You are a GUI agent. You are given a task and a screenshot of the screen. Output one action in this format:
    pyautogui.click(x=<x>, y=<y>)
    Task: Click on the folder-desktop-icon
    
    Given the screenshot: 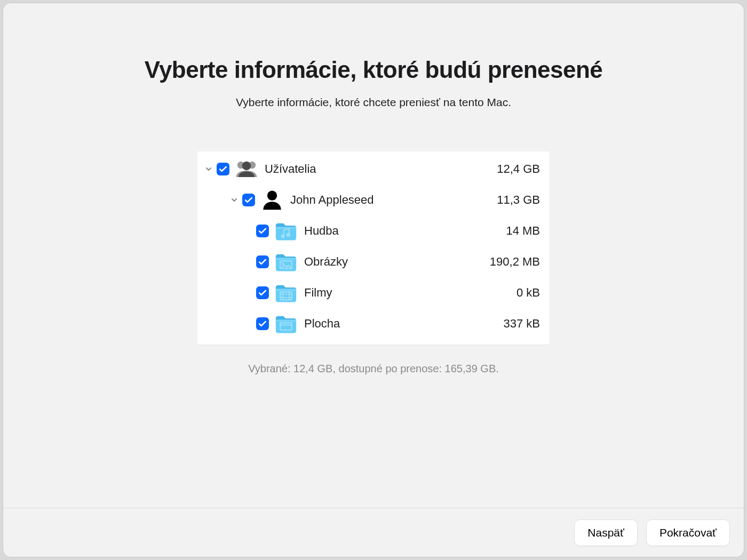 What is the action you would take?
    pyautogui.click(x=286, y=324)
    